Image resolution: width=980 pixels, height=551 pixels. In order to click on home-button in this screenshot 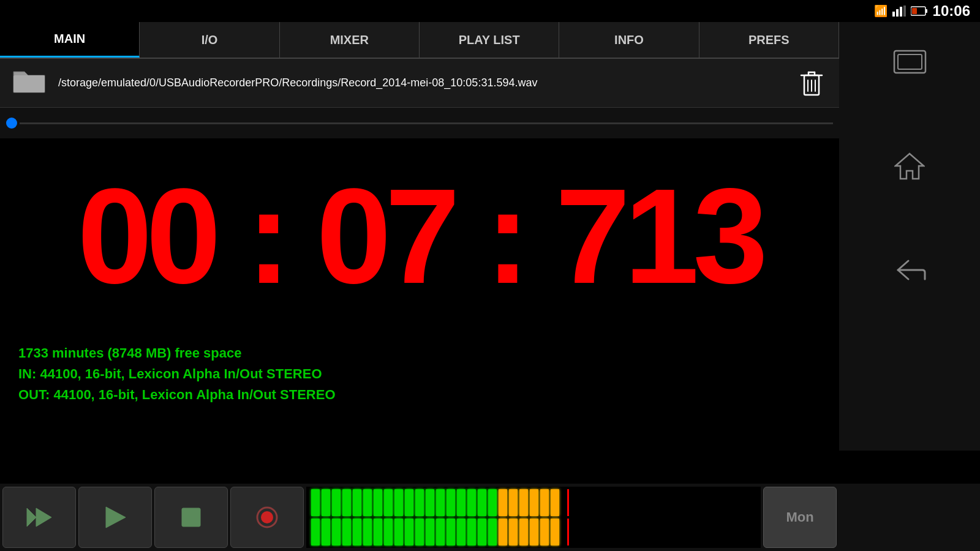, I will do `click(910, 166)`.